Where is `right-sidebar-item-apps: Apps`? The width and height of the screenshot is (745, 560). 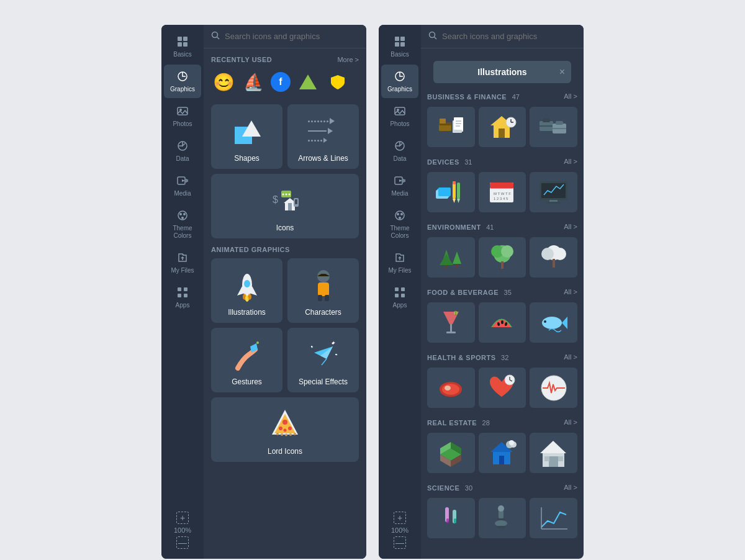
right-sidebar-item-apps: Apps is located at coordinates (400, 297).